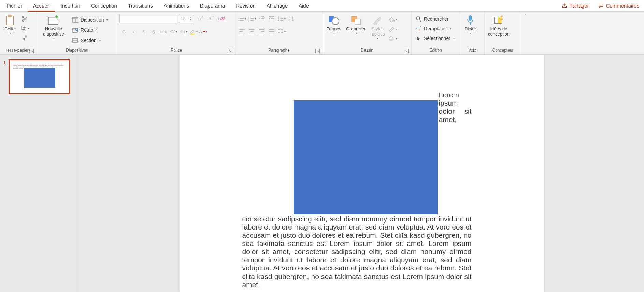 This screenshot has width=644, height=292. I want to click on char-spacing-button: AV▾, so click(173, 32).